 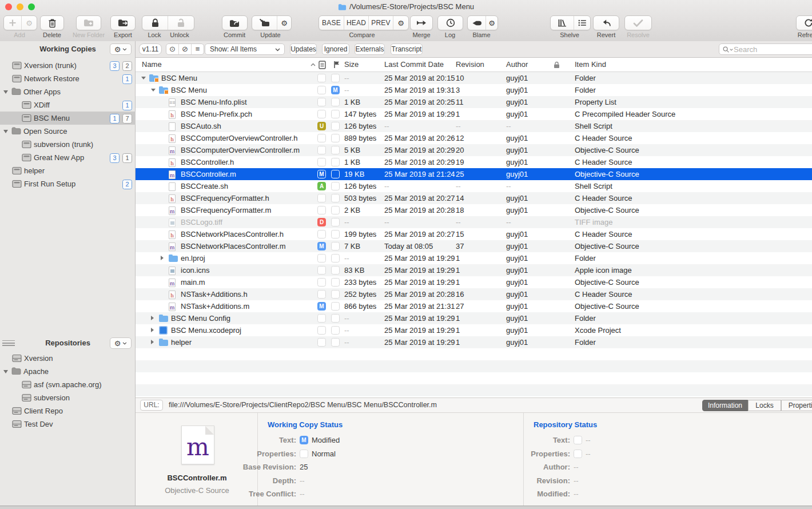 What do you see at coordinates (13, 23) in the screenshot?
I see `plus-icon` at bounding box center [13, 23].